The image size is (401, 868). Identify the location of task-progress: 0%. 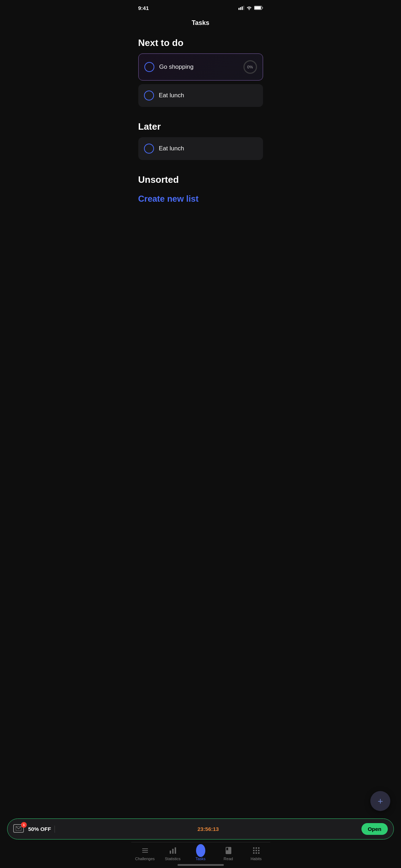
(250, 67).